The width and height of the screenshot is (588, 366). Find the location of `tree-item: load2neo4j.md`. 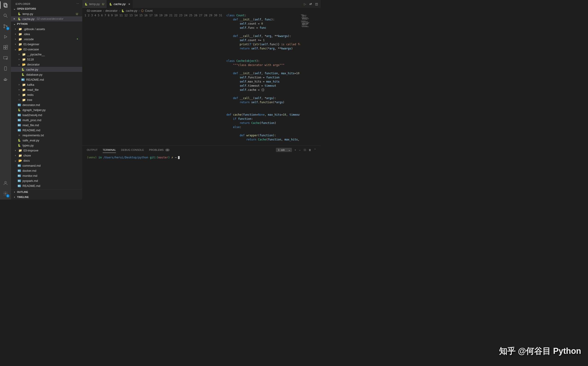

tree-item: load2neo4j.md is located at coordinates (47, 115).